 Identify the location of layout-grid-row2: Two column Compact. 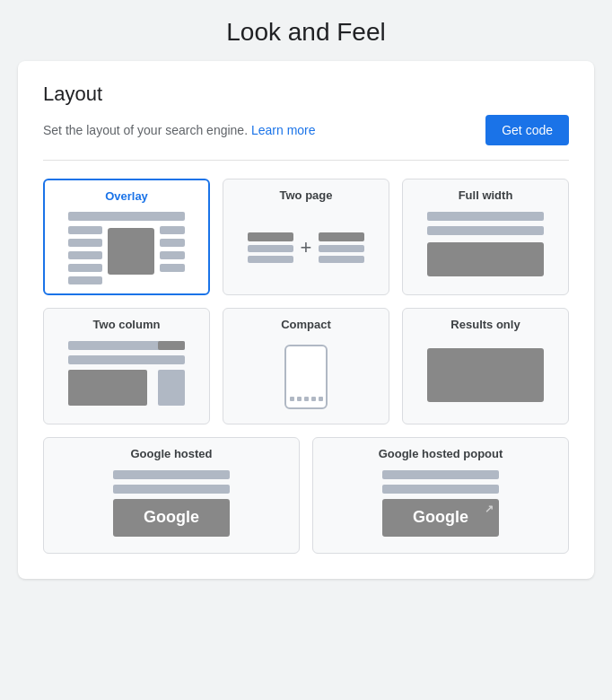
(306, 366).